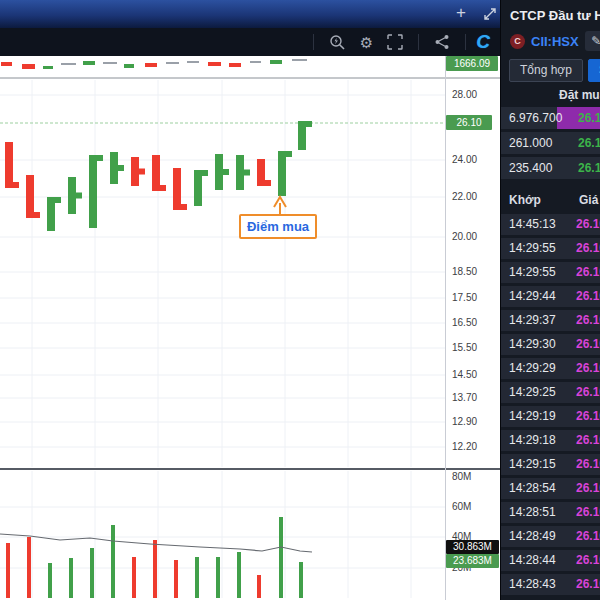 The height and width of the screenshot is (600, 600). I want to click on order-book-row: 6.976.700 26.10, so click(550, 118).